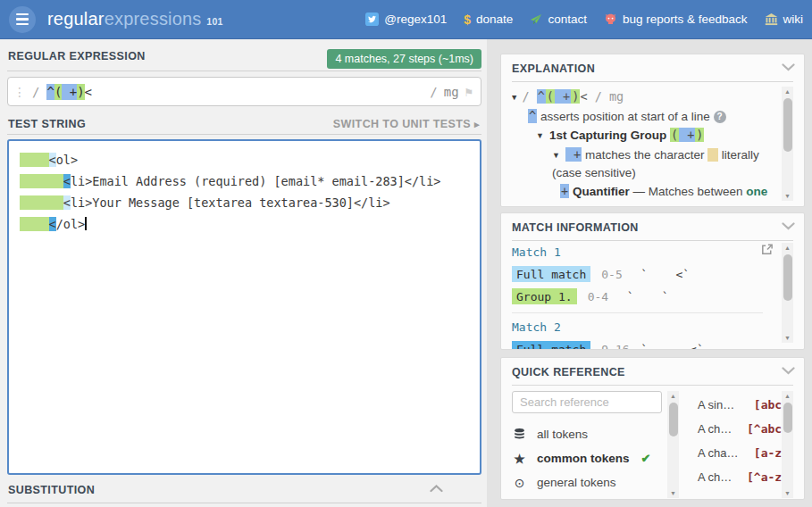  What do you see at coordinates (22, 20) in the screenshot?
I see `hamburger-menu-button` at bounding box center [22, 20].